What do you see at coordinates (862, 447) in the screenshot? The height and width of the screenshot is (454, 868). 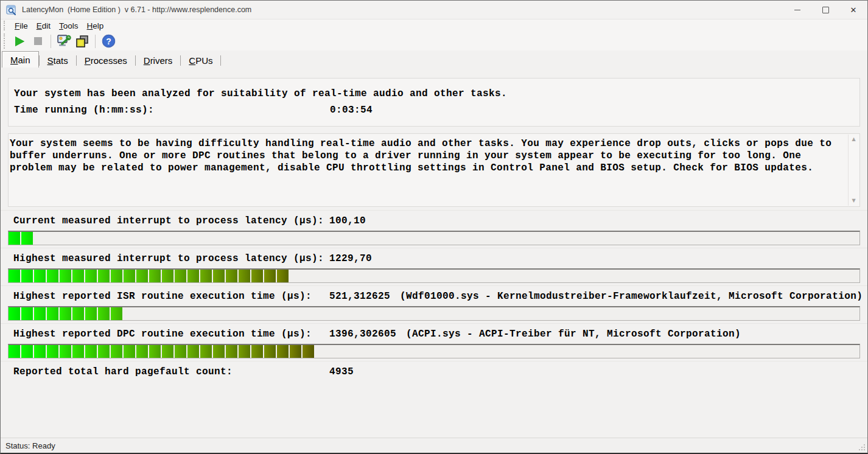 I see `resize-grip` at bounding box center [862, 447].